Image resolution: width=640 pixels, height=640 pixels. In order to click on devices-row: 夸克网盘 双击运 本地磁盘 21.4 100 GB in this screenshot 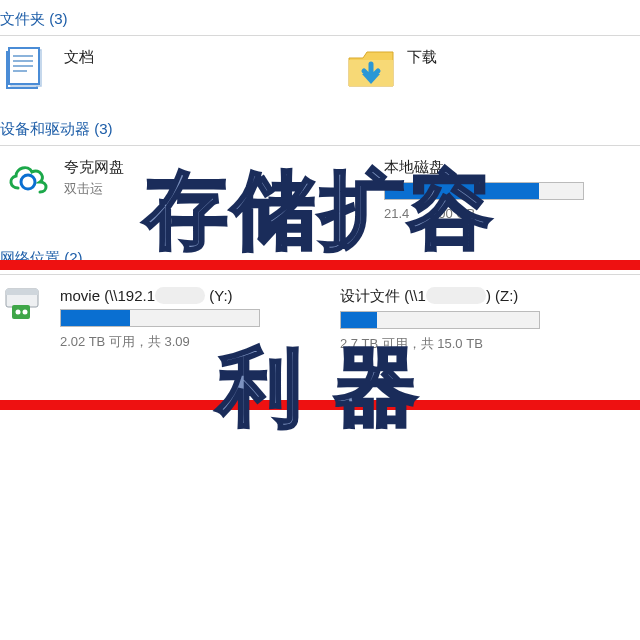, I will do `click(320, 188)`.